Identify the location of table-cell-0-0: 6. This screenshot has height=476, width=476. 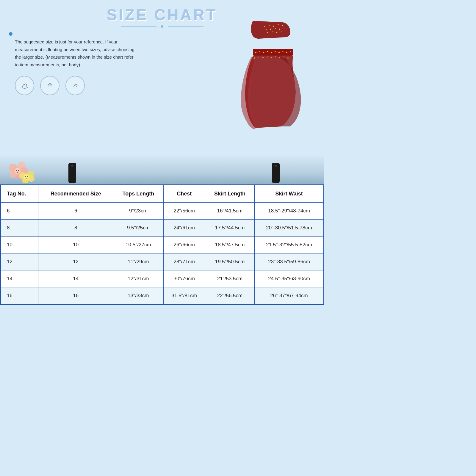
(20, 211).